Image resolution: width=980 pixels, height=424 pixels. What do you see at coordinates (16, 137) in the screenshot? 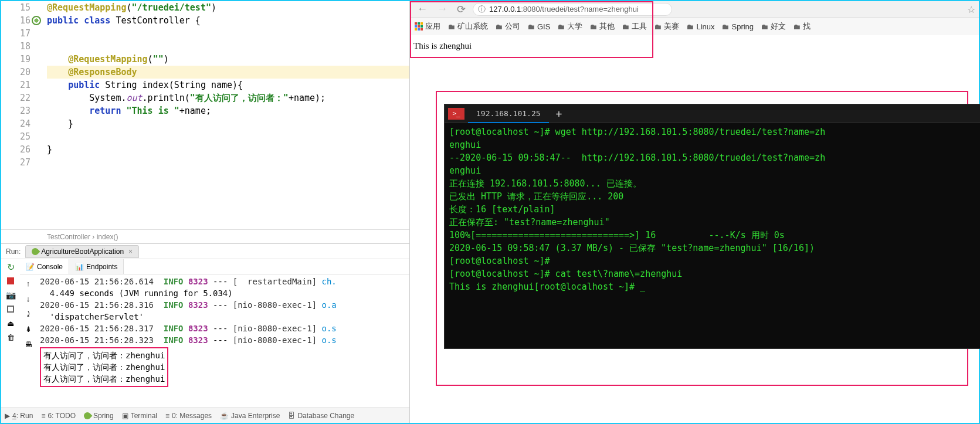
I see `gutter-line: 25` at bounding box center [16, 137].